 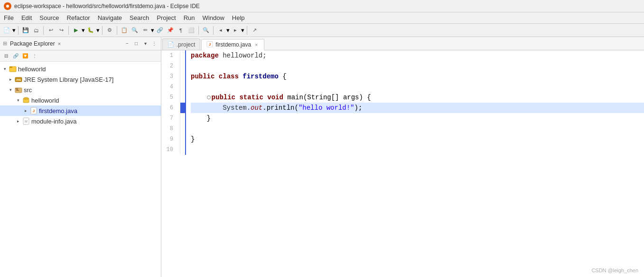 I want to click on toolbar-btn-d: 🔗, so click(x=160, y=30).